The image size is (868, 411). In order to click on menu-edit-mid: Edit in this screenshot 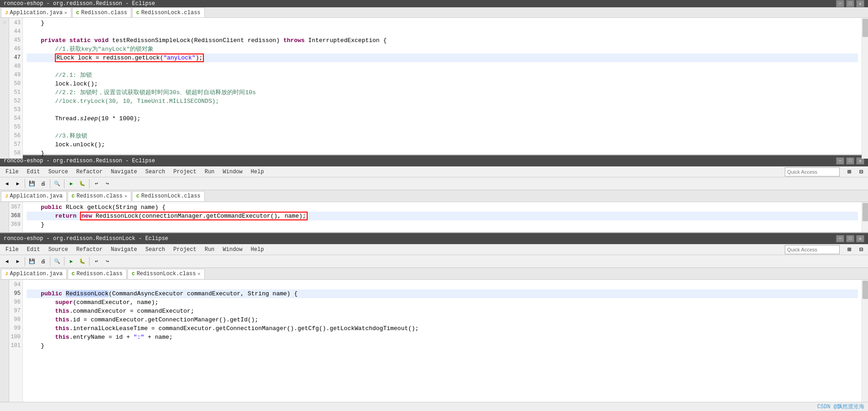, I will do `click(34, 172)`.